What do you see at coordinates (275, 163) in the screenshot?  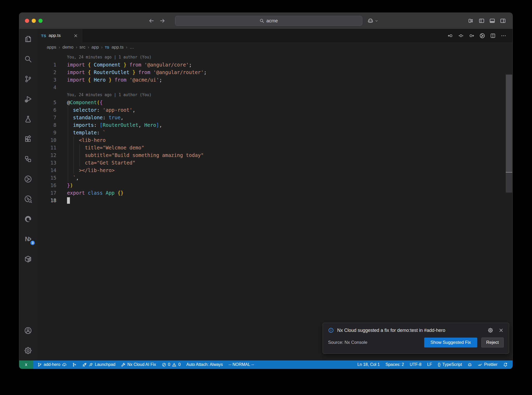 I see `code-line-13: 13 cta="Get Started"` at bounding box center [275, 163].